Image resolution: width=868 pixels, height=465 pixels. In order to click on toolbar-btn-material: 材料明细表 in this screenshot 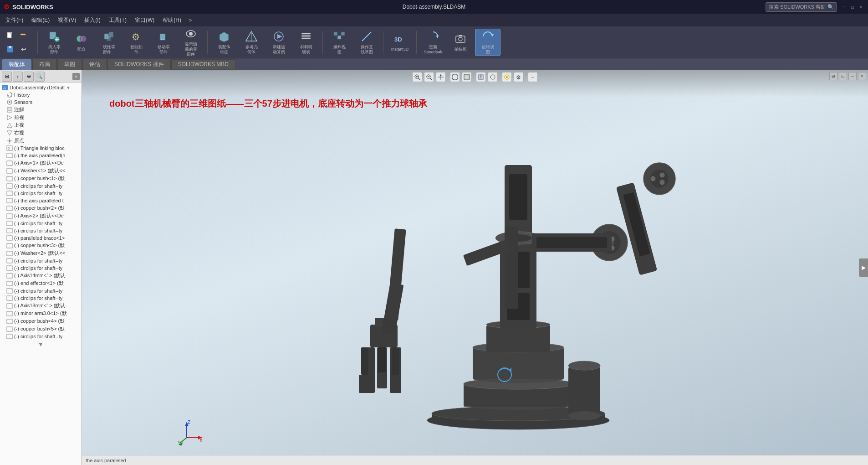, I will do `click(306, 42)`.